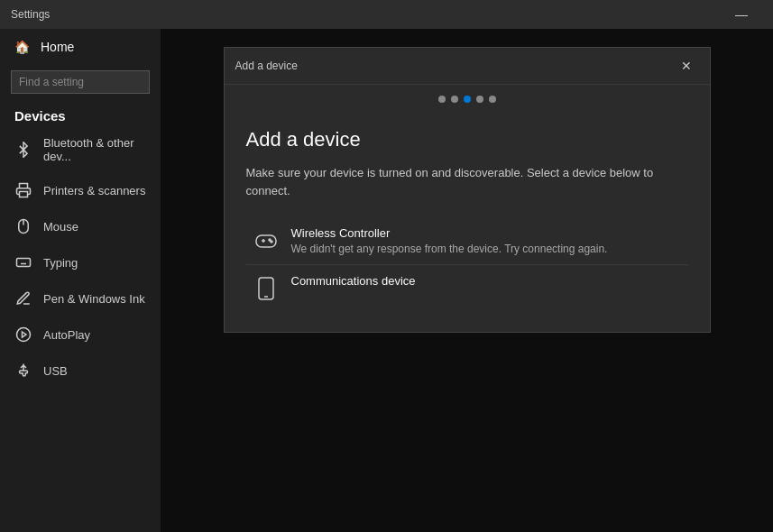 The height and width of the screenshot is (532, 773). I want to click on modal-titlebar: Add a device ✕, so click(467, 67).